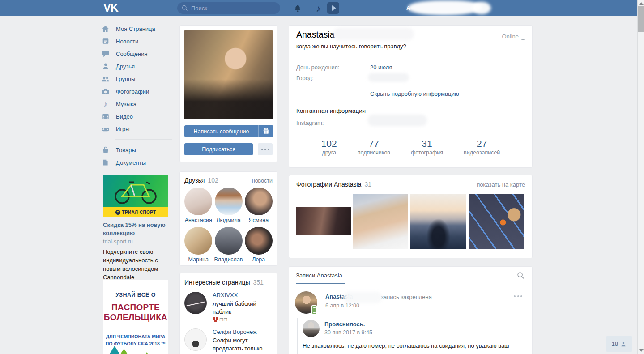  I want to click on friends-news-link: новости, so click(262, 181).